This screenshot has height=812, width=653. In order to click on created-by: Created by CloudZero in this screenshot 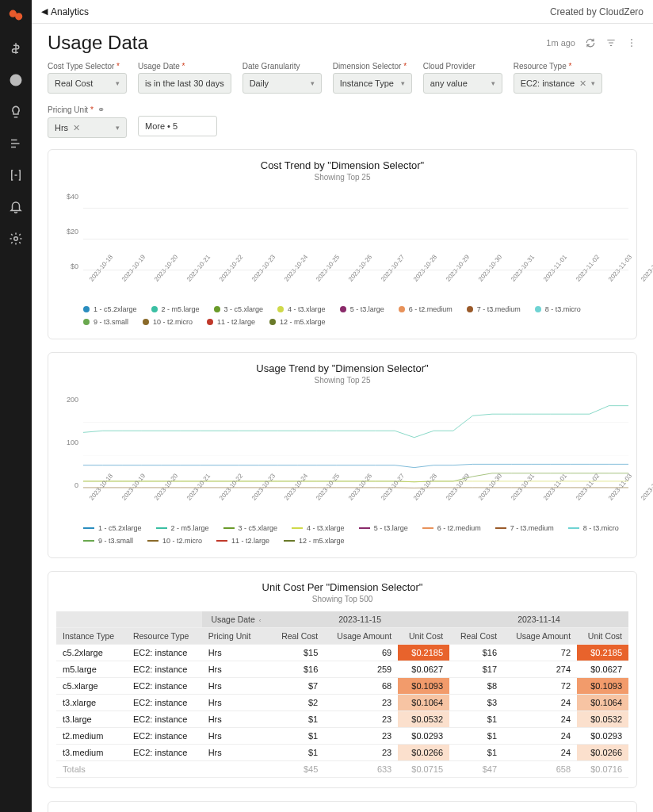, I will do `click(597, 12)`.